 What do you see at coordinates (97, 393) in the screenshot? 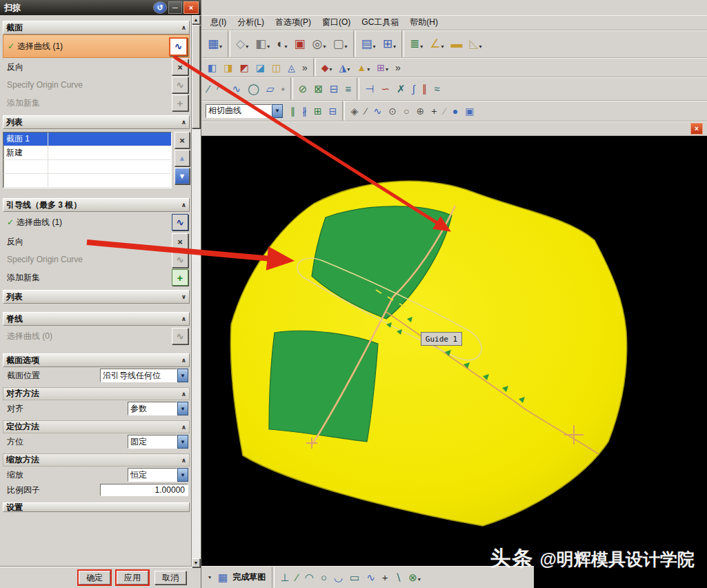
I see `alignment-method-header: 对齐方法 ∧` at bounding box center [97, 393].